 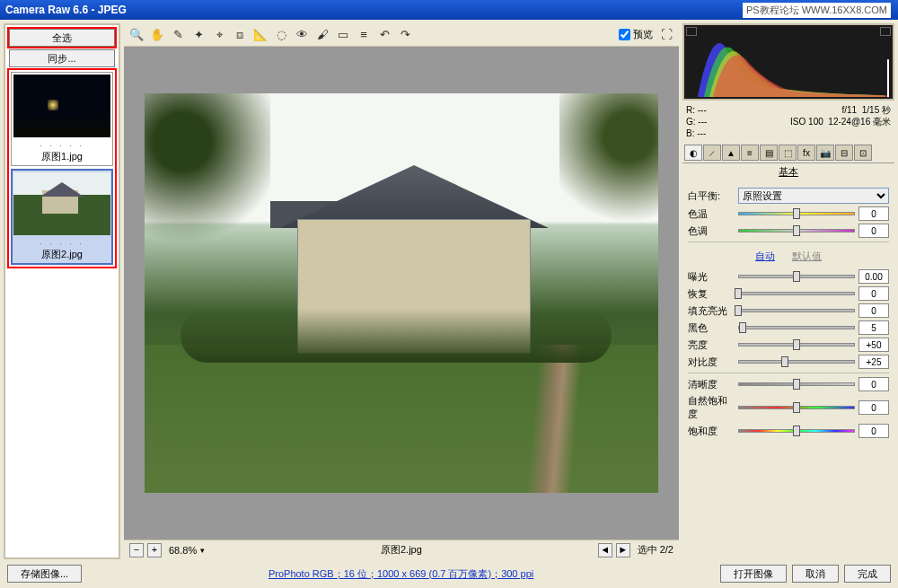 What do you see at coordinates (697, 110) in the screenshot?
I see `meta-r: R: ---` at bounding box center [697, 110].